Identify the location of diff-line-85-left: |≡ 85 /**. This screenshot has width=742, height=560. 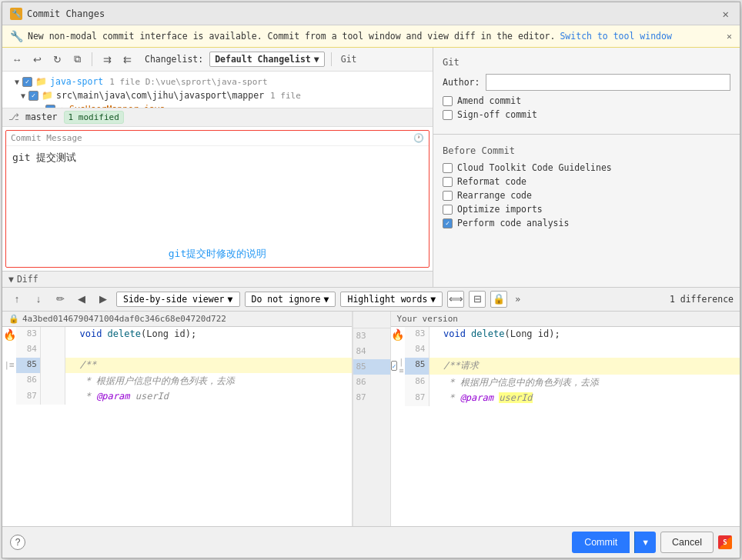
(177, 365).